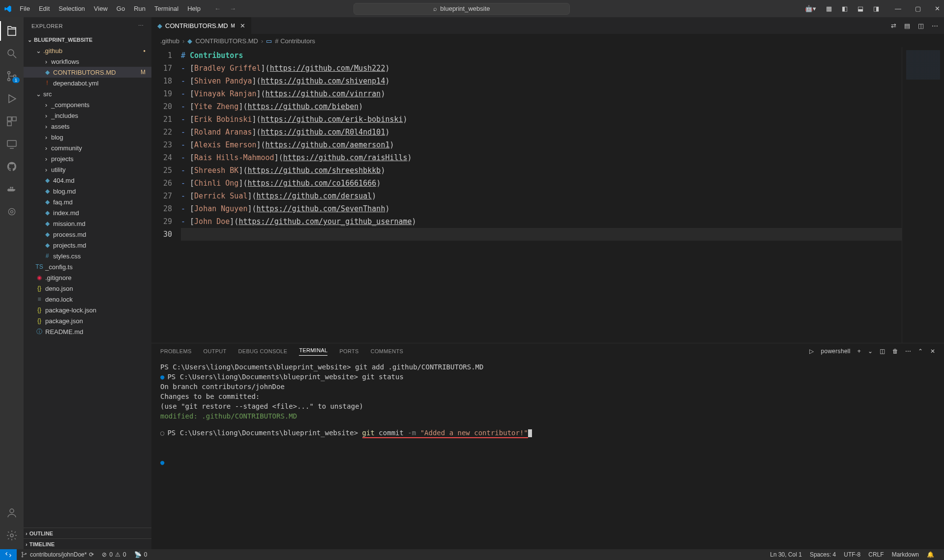  What do you see at coordinates (898, 9) in the screenshot?
I see `minimize-icon: —` at bounding box center [898, 9].